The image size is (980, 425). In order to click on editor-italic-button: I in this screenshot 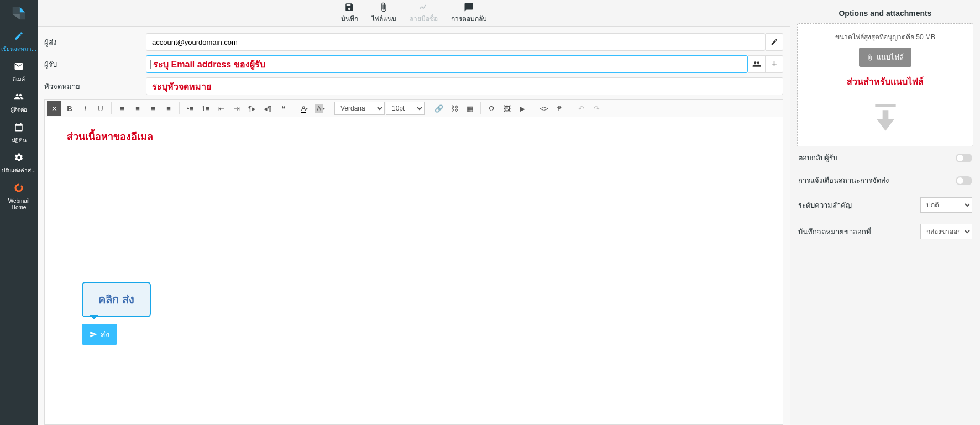, I will do `click(85, 108)`.